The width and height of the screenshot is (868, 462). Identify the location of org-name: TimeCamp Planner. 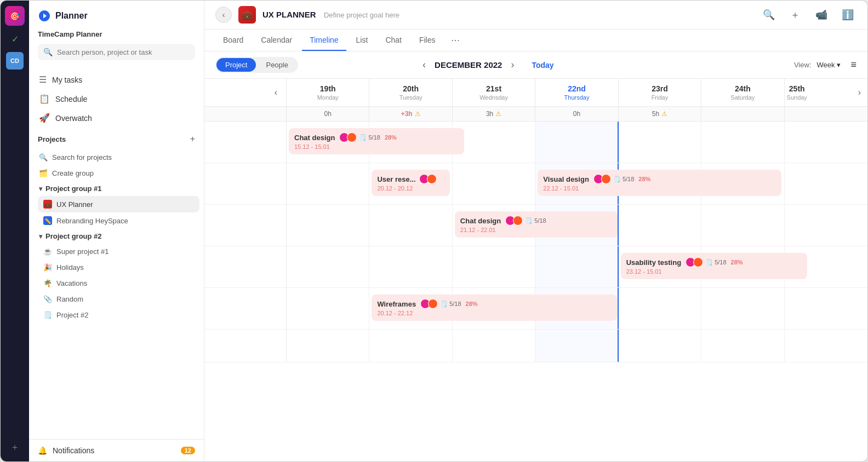
(116, 34).